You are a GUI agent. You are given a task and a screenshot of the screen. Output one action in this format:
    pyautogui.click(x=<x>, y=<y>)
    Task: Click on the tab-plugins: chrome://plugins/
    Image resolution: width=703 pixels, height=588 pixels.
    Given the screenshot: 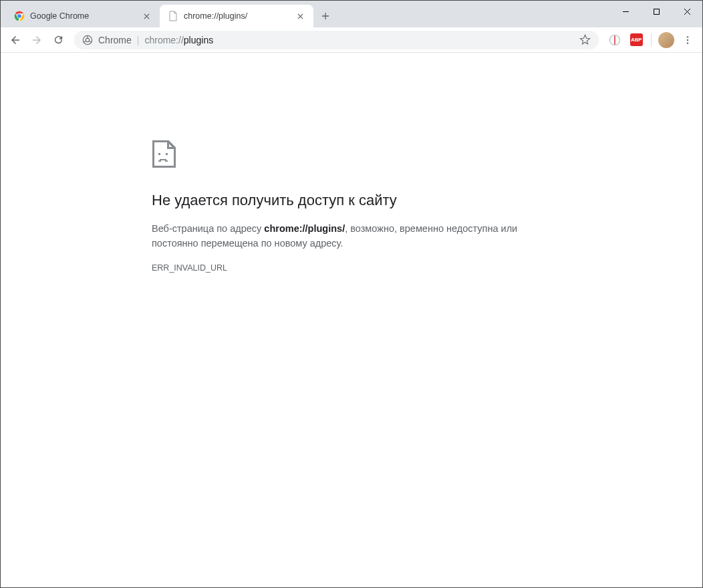 What is the action you would take?
    pyautogui.click(x=237, y=16)
    